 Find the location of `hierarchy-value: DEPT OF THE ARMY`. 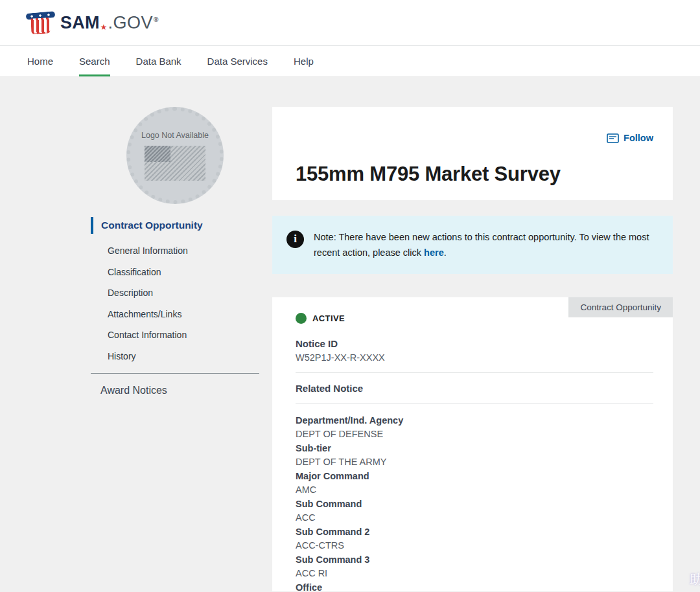

hierarchy-value: DEPT OF THE ARMY is located at coordinates (474, 462).